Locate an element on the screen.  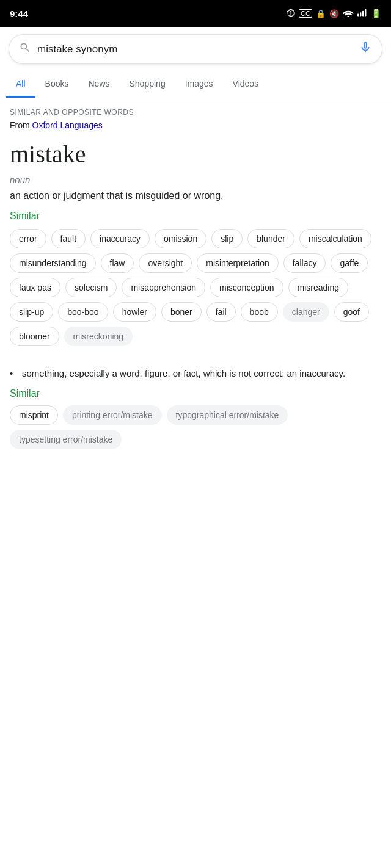
definition-section-2: something, especially a word, figure, or… is located at coordinates (196, 414).